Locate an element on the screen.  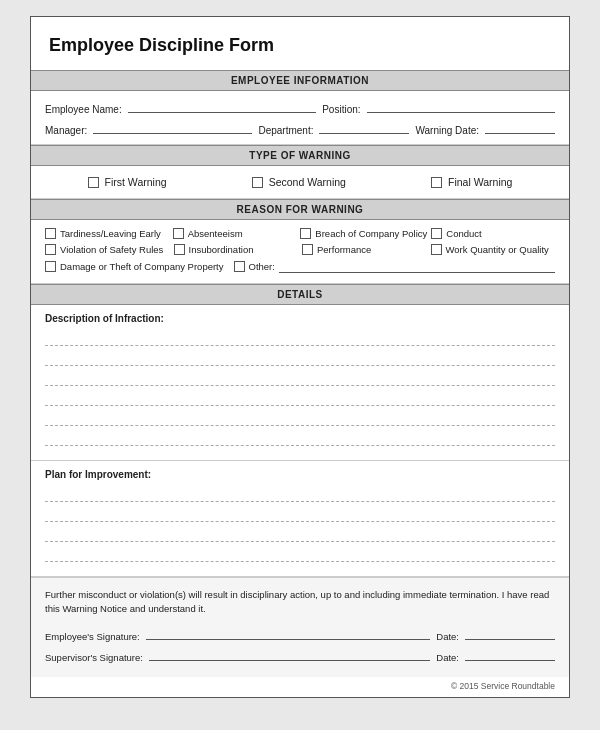
performance-label: Performance is located at coordinates (344, 250).